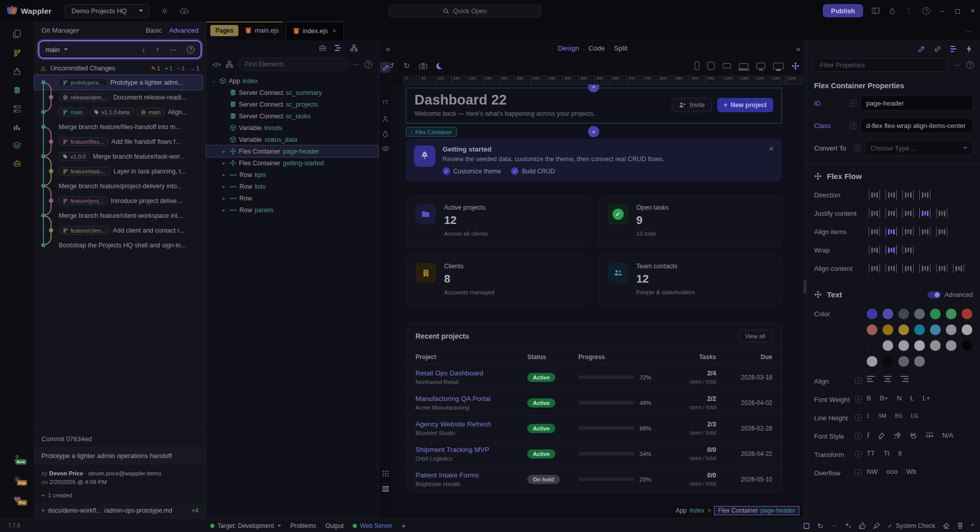 The width and height of the screenshot is (980, 532). What do you see at coordinates (184, 11) in the screenshot?
I see `cloud-sync-icon` at bounding box center [184, 11].